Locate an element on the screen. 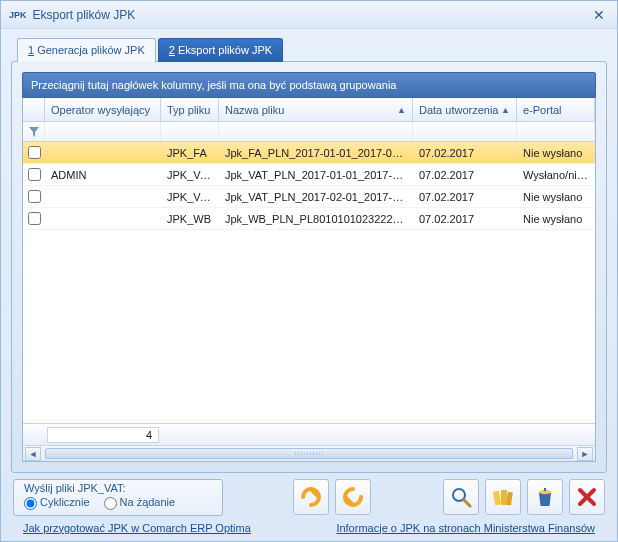 Image resolution: width=618 pixels, height=542 pixels. x-icon is located at coordinates (587, 497).